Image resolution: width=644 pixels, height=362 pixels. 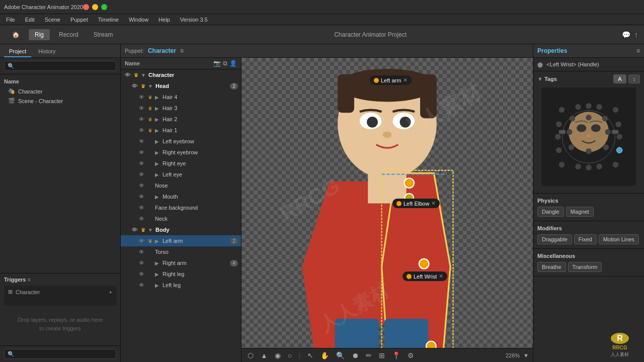 What do you see at coordinates (310, 355) in the screenshot?
I see `cursor-tool: ↖` at bounding box center [310, 355].